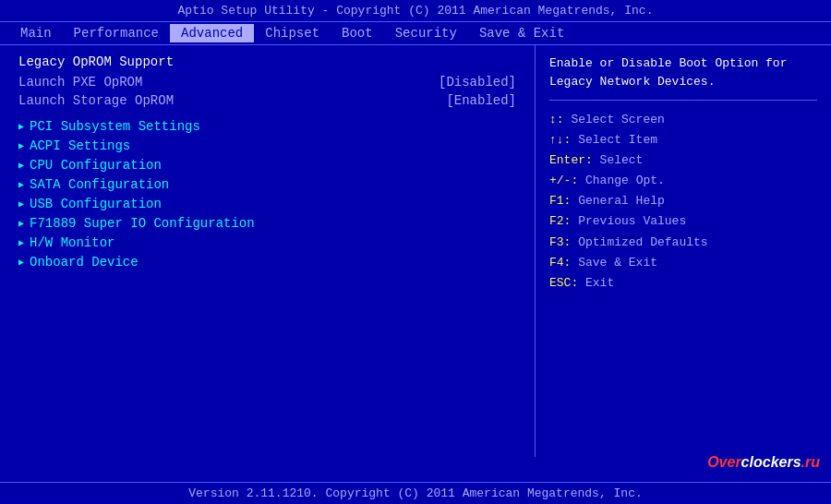 The width and height of the screenshot is (831, 504). I want to click on key-label: ↕:, so click(557, 120).